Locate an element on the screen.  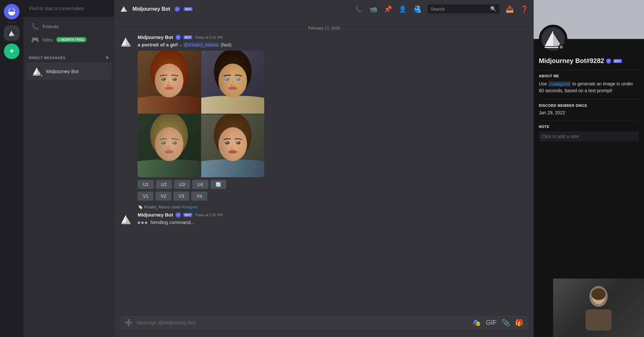
server-icon-sailboat is located at coordinates (12, 33).